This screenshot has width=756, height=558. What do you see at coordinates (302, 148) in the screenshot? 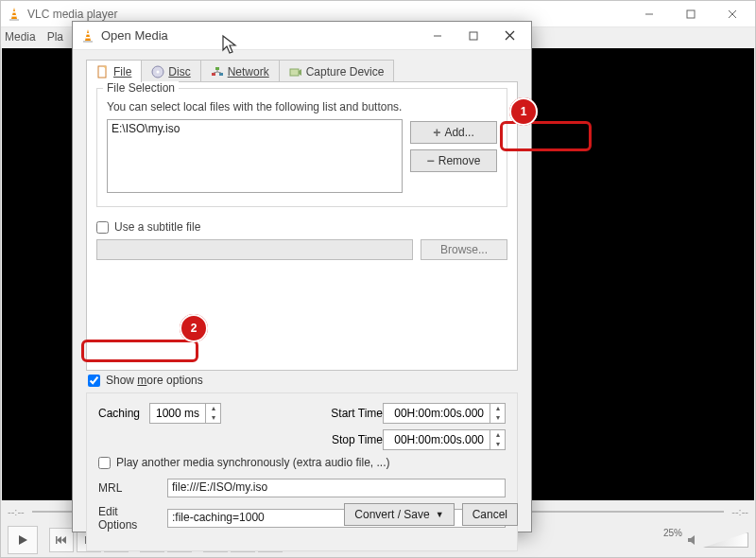
I see `file-selection-group: File Selection You can select local file…` at bounding box center [302, 148].